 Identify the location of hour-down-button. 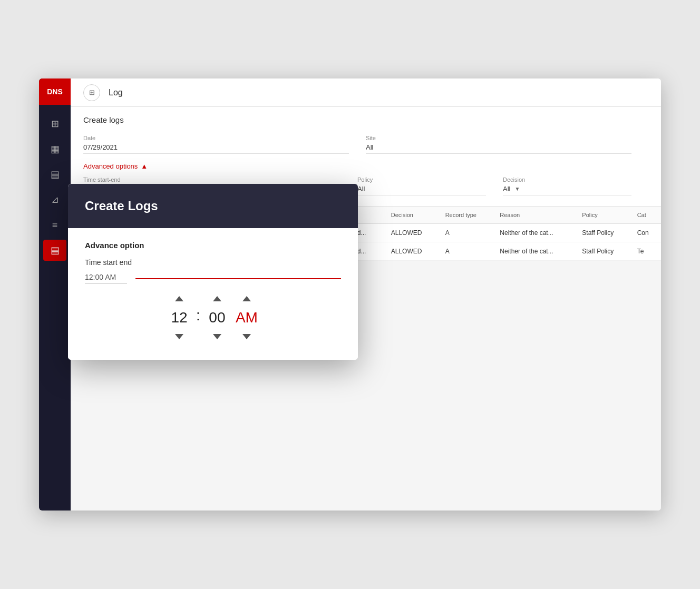
(179, 337).